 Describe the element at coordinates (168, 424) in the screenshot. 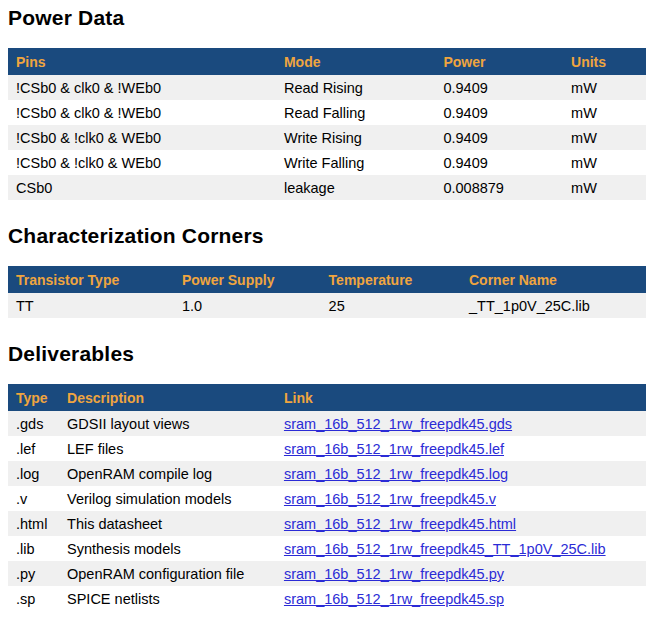

I see `cell-description: GDSII layout views` at that location.